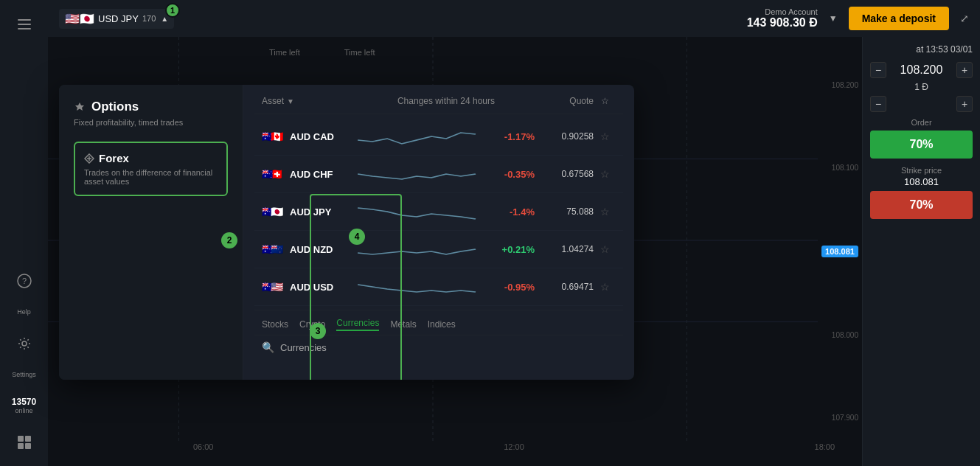 The image size is (980, 466). Describe the element at coordinates (605, 249) in the screenshot. I see `star-3: ☆` at that location.